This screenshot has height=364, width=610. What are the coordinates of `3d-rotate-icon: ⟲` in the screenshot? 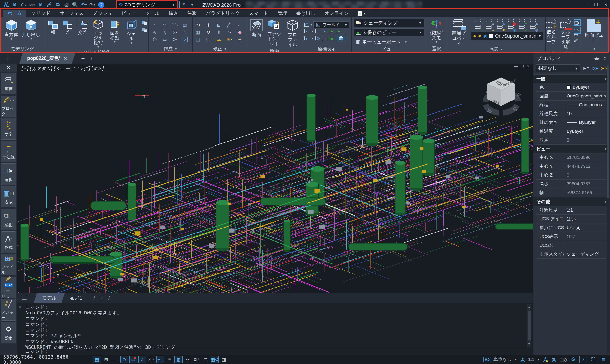 It's located at (198, 25).